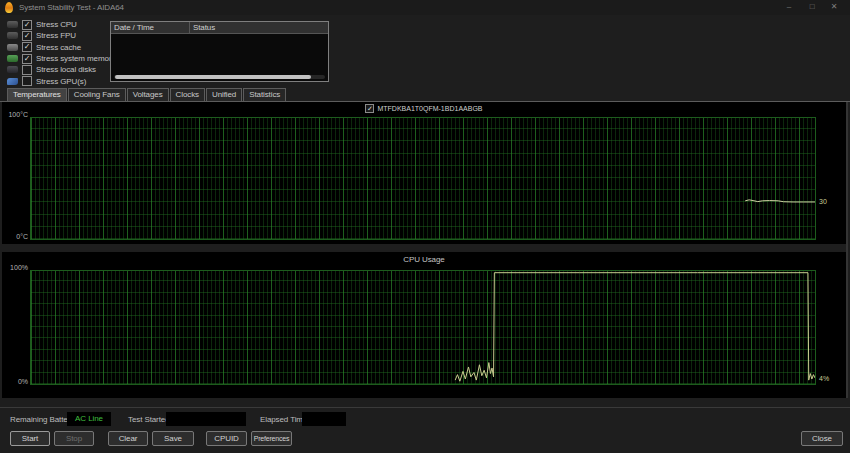 The width and height of the screenshot is (850, 453). I want to click on stress-row-memory: ✓ Stress system memory, so click(61, 58).